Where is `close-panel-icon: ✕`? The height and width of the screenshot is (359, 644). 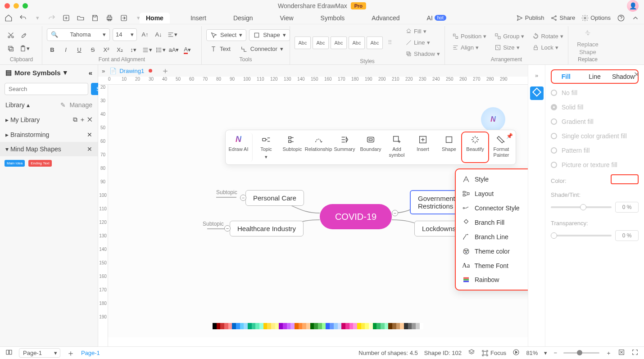 close-panel-icon: ✕ is located at coordinates (637, 75).